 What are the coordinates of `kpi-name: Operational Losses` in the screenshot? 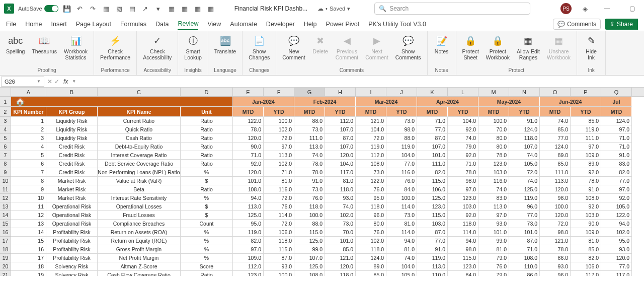 It's located at (139, 206).